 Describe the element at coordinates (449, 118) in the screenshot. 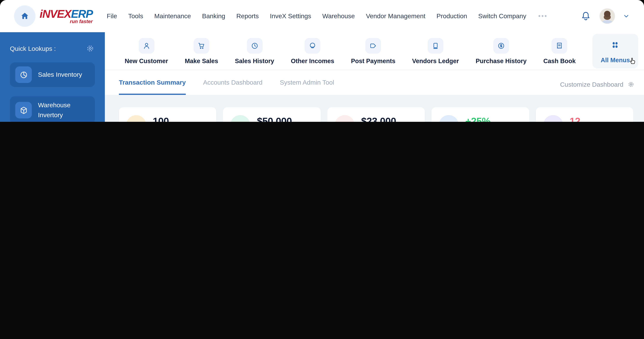

I see `chart-line-icon` at that location.